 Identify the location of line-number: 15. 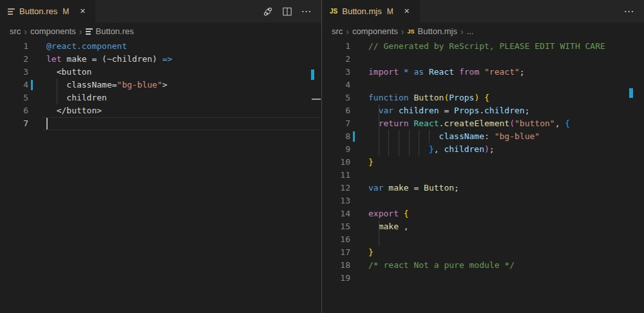
(336, 227).